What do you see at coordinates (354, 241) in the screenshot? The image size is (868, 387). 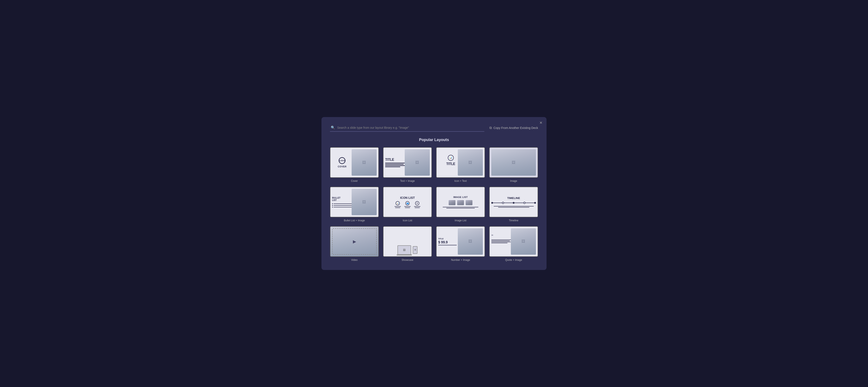 I see `video-thumbnail: ▶` at bounding box center [354, 241].